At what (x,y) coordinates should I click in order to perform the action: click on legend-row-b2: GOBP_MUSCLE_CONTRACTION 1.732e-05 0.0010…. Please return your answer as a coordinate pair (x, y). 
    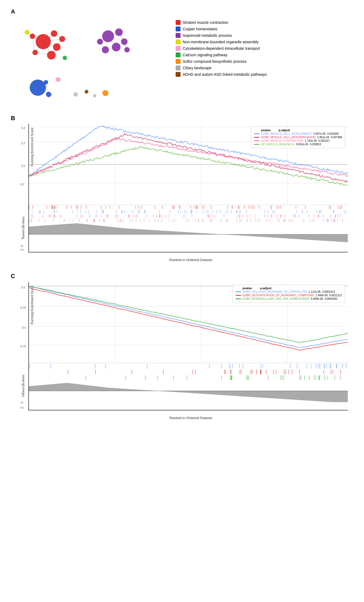
    Looking at the image, I should click on (298, 141).